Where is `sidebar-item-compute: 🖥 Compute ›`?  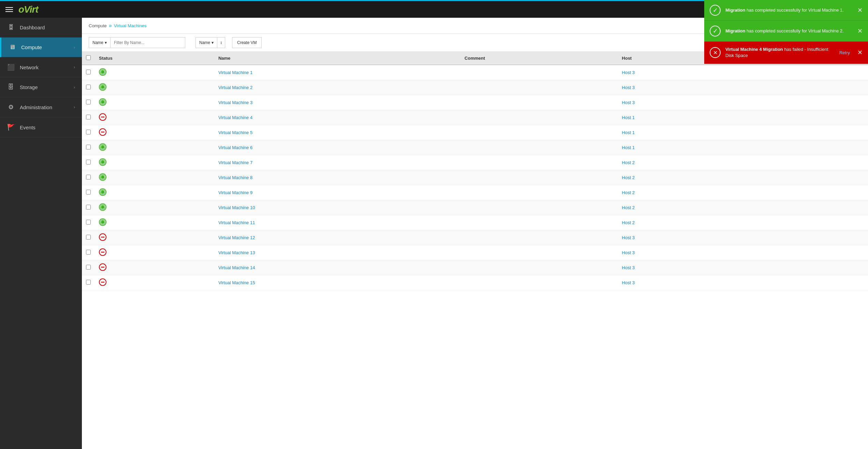
sidebar-item-compute: 🖥 Compute › is located at coordinates (41, 47).